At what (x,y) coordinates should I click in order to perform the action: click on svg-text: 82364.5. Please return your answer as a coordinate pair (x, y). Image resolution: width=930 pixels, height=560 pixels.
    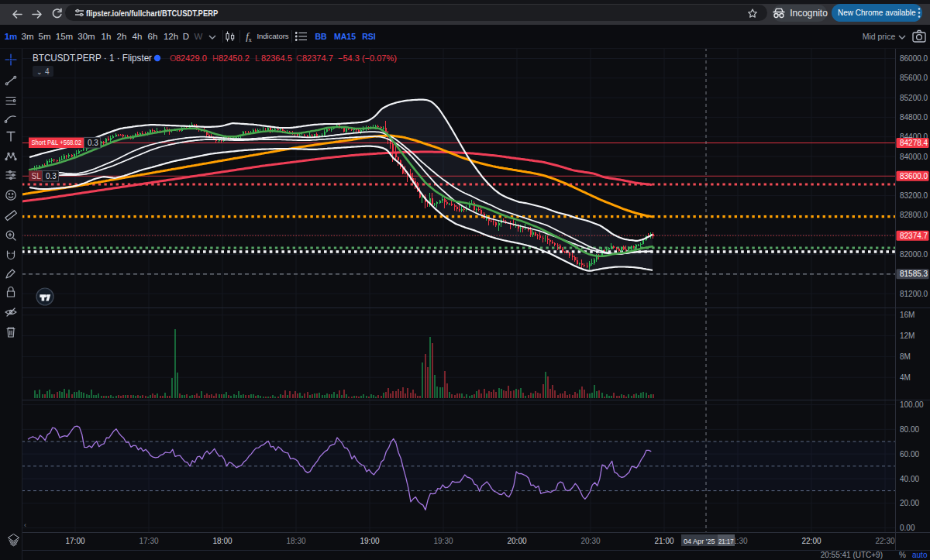
    Looking at the image, I should click on (277, 58).